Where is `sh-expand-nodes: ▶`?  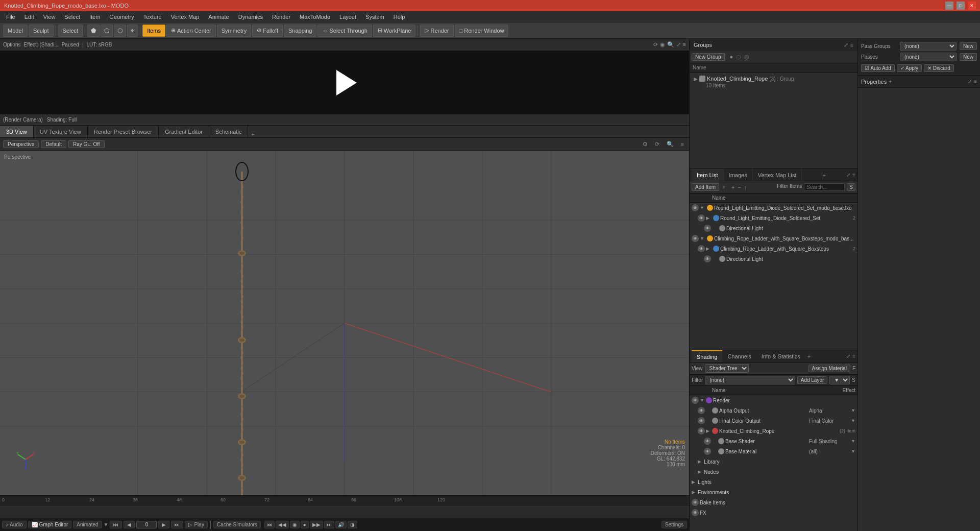 sh-expand-nodes: ▶ is located at coordinates (700, 472).